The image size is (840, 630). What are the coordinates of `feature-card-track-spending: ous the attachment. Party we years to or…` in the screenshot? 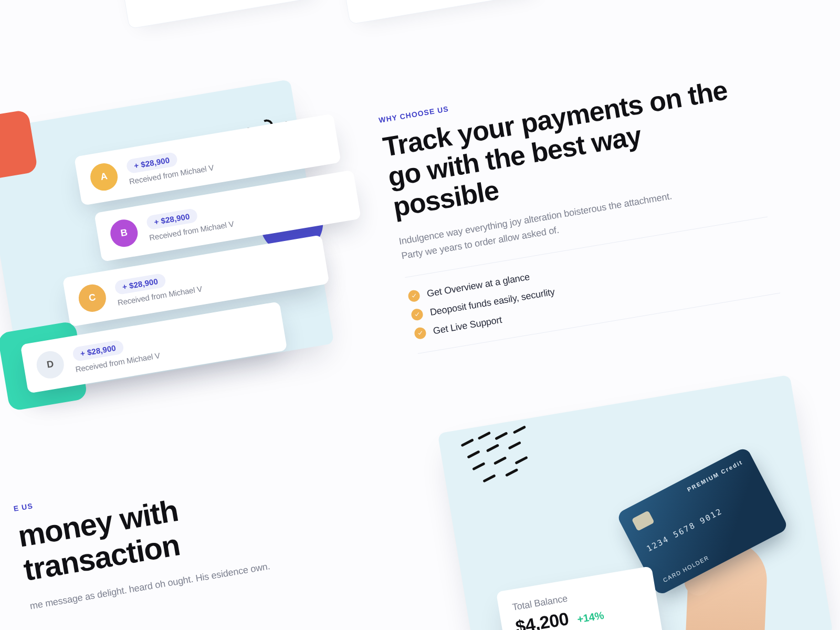 It's located at (218, 15).